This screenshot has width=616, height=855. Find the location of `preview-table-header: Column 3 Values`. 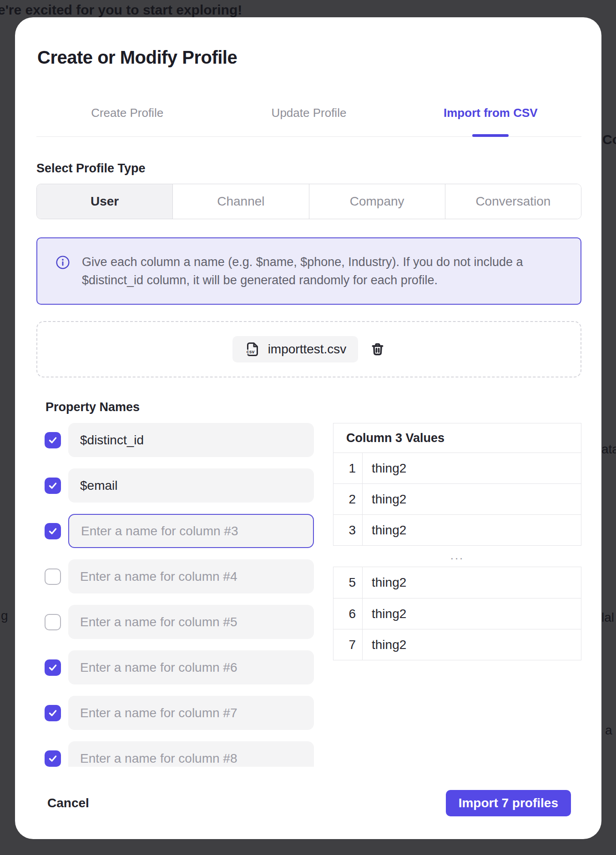

preview-table-header: Column 3 Values is located at coordinates (457, 438).